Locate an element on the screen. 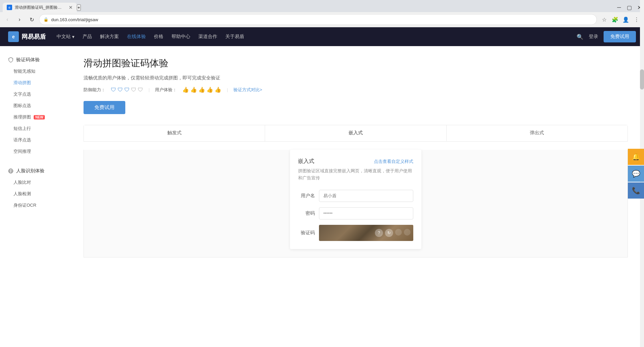 The height and width of the screenshot is (347, 644). password-input is located at coordinates (366, 213).